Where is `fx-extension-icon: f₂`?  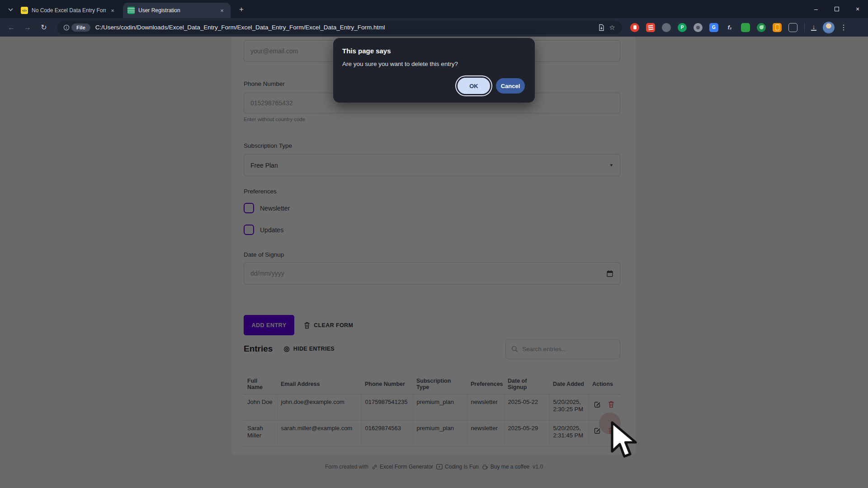 fx-extension-icon: f₂ is located at coordinates (730, 28).